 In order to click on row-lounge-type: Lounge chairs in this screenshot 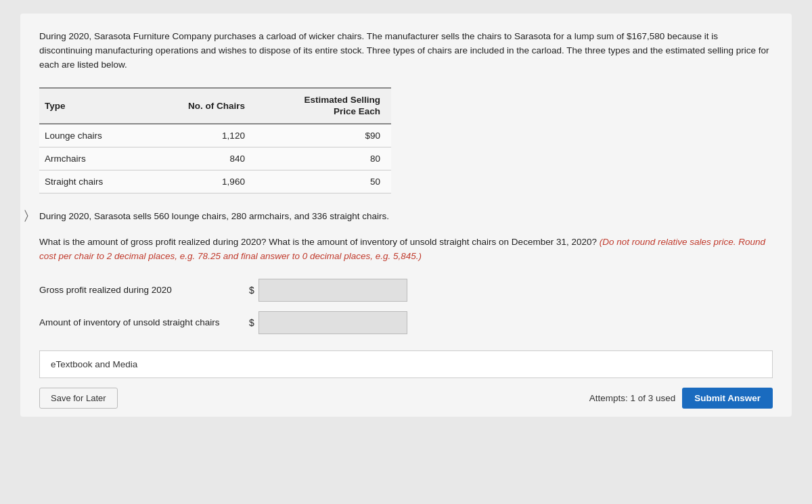, I will do `click(94, 135)`.